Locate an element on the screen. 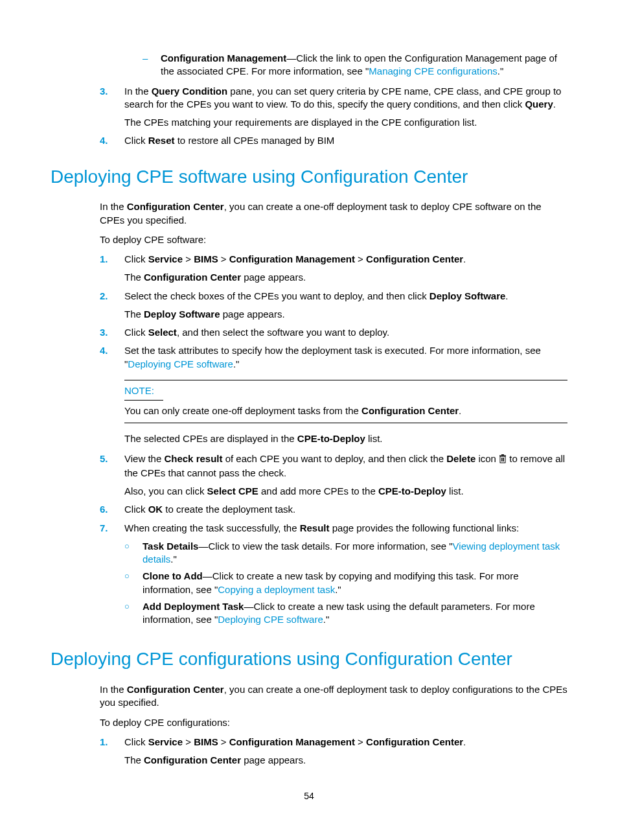  para: In the Query Condition pane, you can set… is located at coordinates (346, 99).